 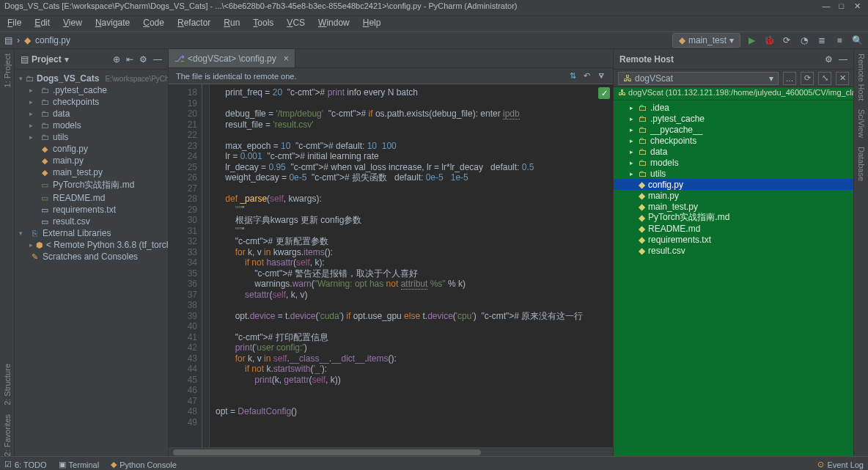 What do you see at coordinates (236, 76) in the screenshot?
I see `editor-notice-text: The file is identical to remote one.` at bounding box center [236, 76].